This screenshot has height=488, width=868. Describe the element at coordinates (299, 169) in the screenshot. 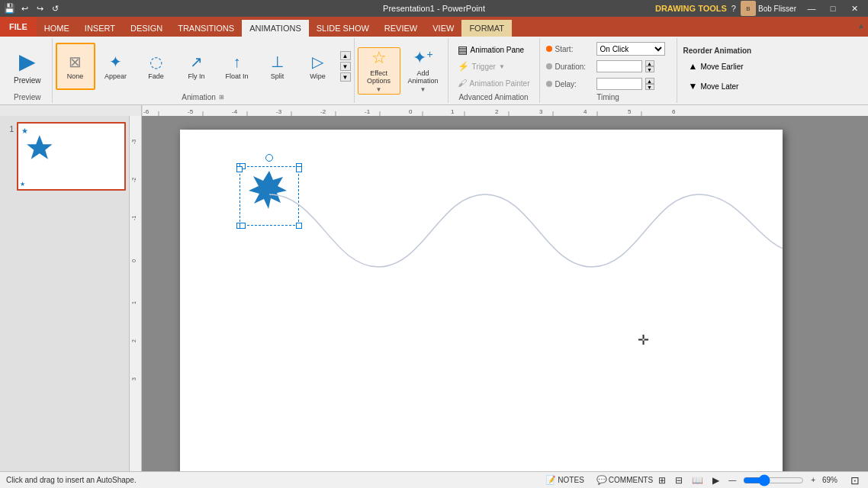

I see `handle-mr` at that location.